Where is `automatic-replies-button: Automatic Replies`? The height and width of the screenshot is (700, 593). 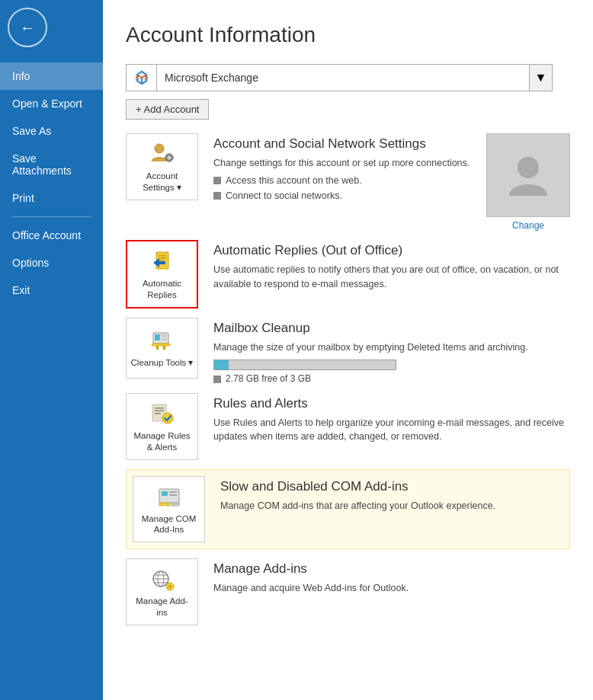
automatic-replies-button: Automatic Replies is located at coordinates (162, 274).